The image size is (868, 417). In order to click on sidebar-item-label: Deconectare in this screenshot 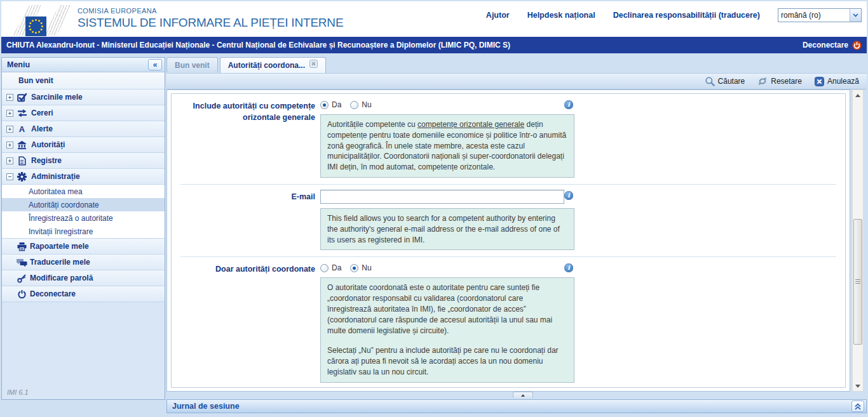, I will do `click(53, 294)`.